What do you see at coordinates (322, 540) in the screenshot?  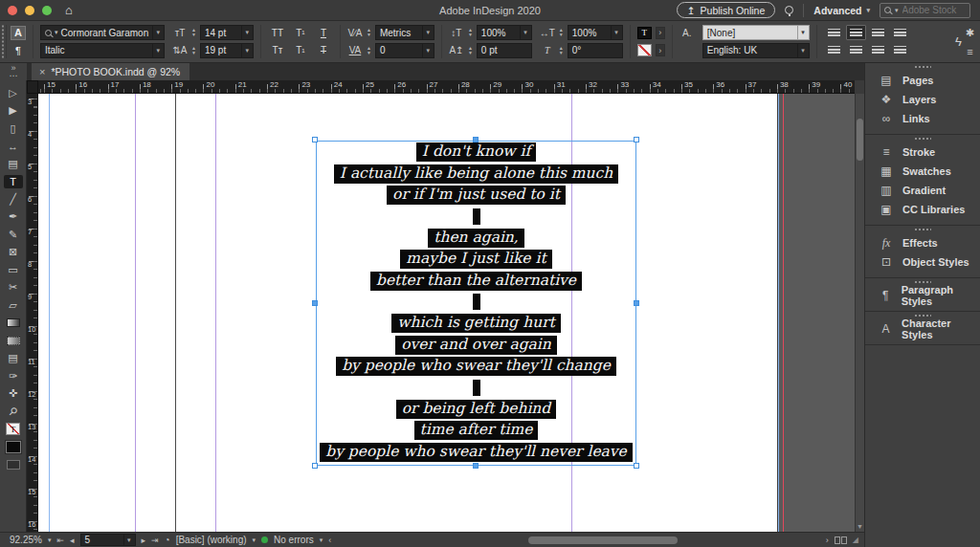 I see `status-dropdown-icon: ▾` at bounding box center [322, 540].